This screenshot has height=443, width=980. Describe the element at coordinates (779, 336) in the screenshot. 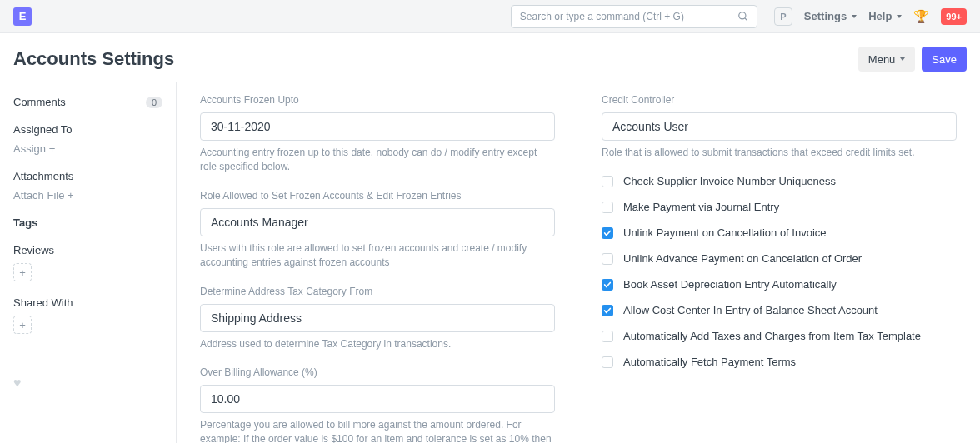

I see `auto-add-taxes-from-template-row: Automatically Add Taxes and Charges from…` at that location.